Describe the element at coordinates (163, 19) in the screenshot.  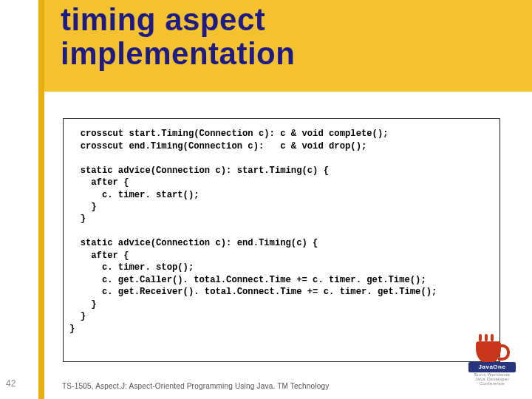
I see `title-line-1: timing aspect` at that location.